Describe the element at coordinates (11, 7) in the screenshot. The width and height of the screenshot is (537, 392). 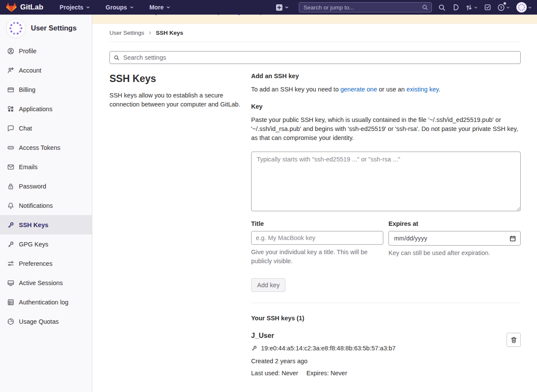
I see `tanuki-icon` at that location.